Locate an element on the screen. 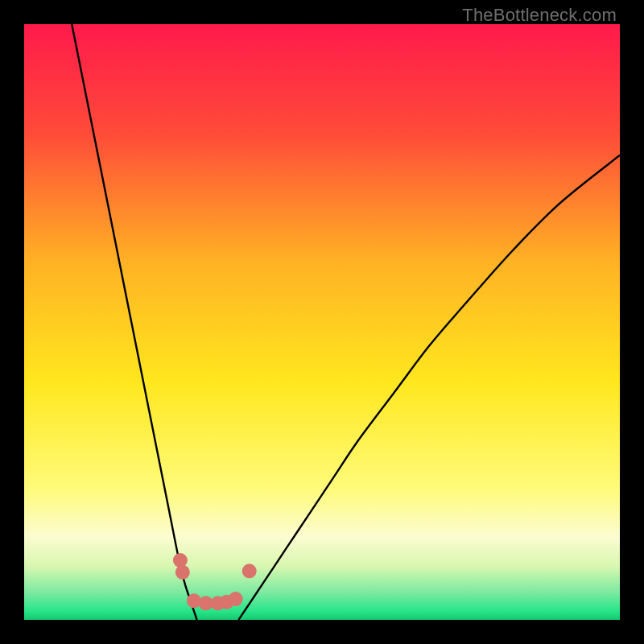  valley-markers is located at coordinates (215, 581).